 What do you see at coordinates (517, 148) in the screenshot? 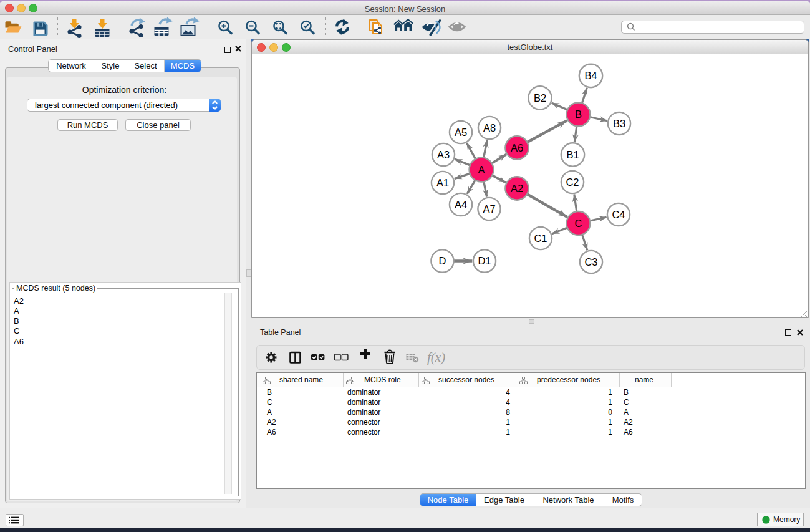
I see `svg-text: A6` at bounding box center [517, 148].